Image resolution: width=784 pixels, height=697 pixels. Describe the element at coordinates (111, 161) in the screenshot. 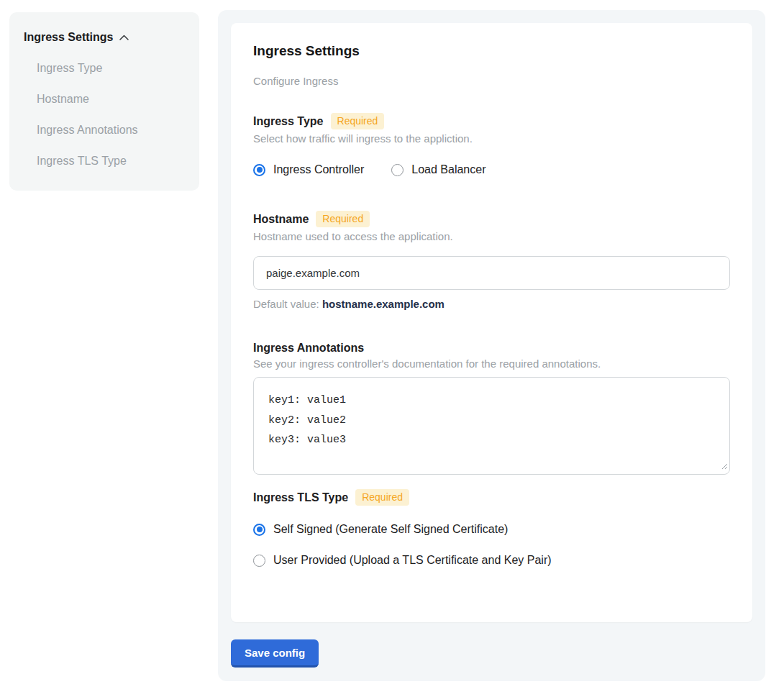

I see `sidebar-item-ingress-tls-type: Ingress TLS Type` at that location.